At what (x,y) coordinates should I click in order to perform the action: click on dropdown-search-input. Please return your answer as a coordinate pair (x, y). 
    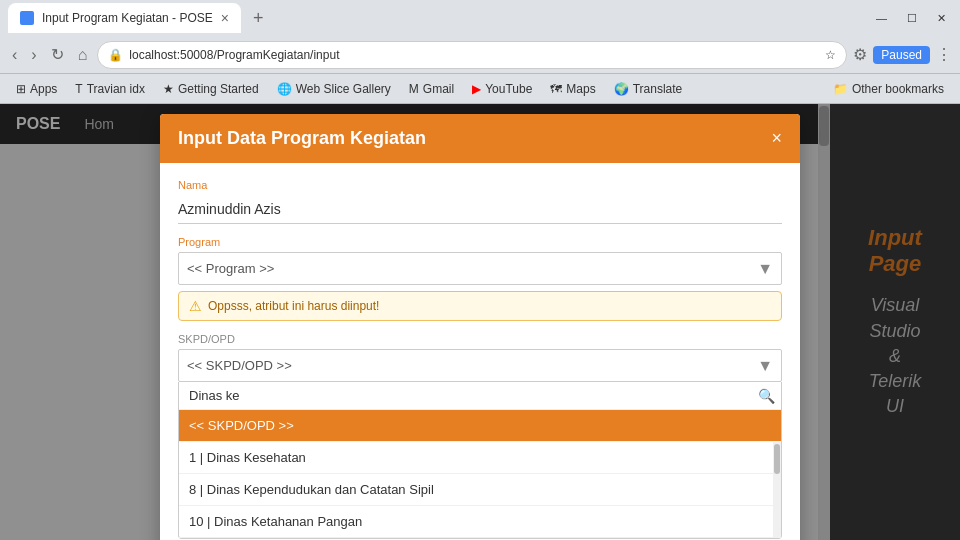
    Looking at the image, I should click on (472, 396).